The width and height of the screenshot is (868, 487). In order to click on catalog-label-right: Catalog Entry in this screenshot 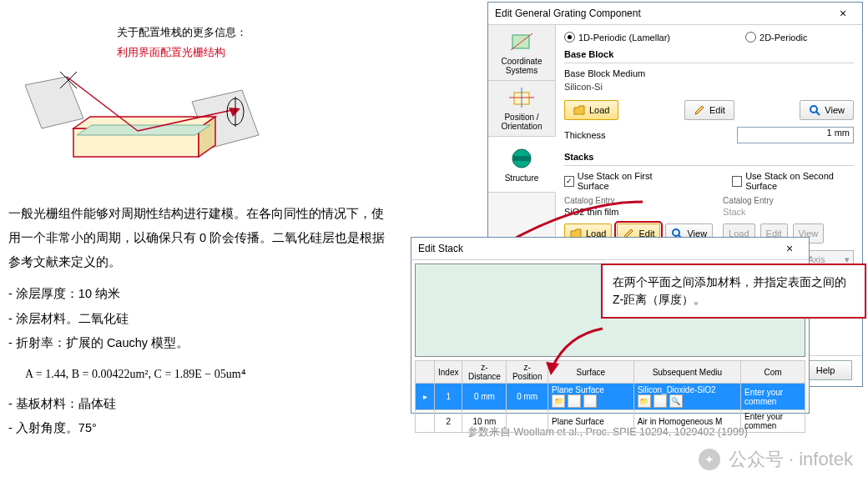, I will do `click(788, 200)`.